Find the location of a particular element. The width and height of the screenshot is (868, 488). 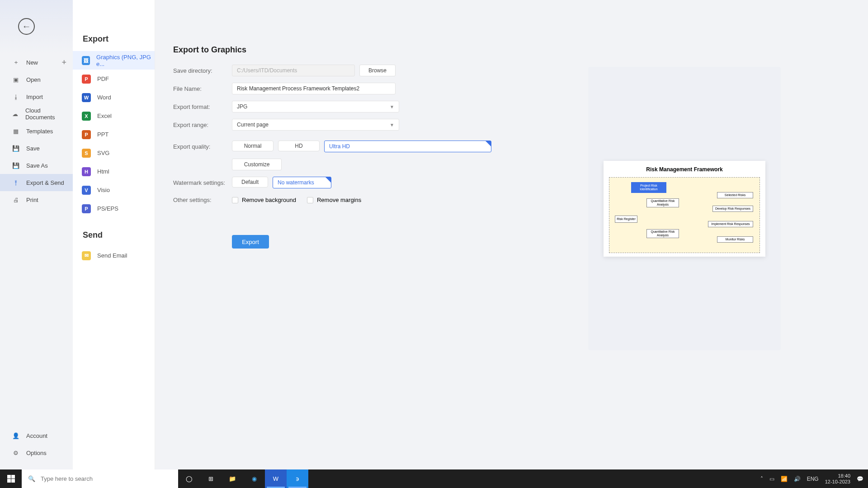

export-label: PDF is located at coordinates (103, 79).